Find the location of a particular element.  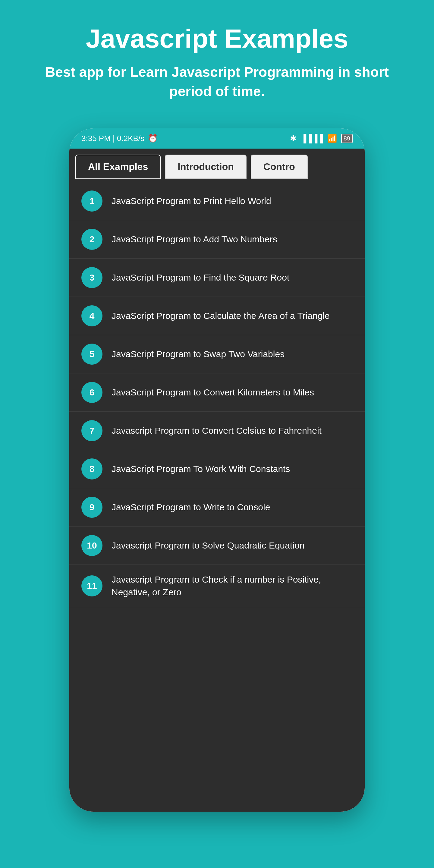

list-item: 9 JavaScript Program to Write to Console is located at coordinates (217, 507).